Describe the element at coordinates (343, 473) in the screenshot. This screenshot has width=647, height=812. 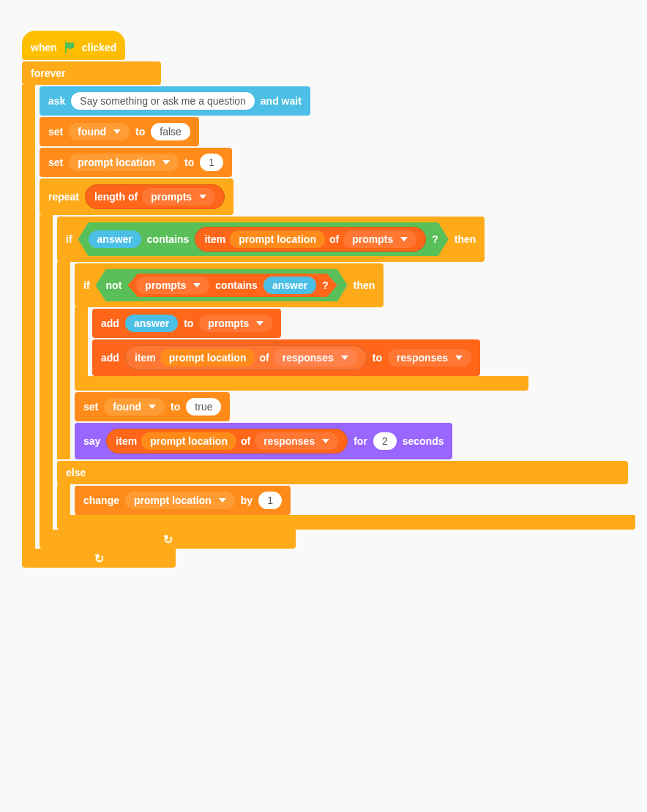
I see `else-bar: else` at that location.